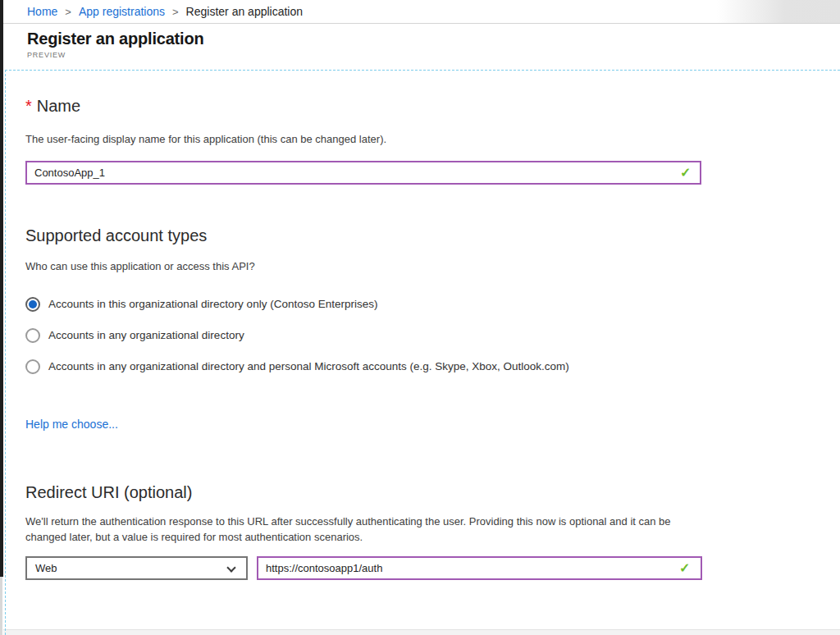 Image resolution: width=840 pixels, height=635 pixels. I want to click on redirect-uri-row: Web ✓, so click(420, 568).